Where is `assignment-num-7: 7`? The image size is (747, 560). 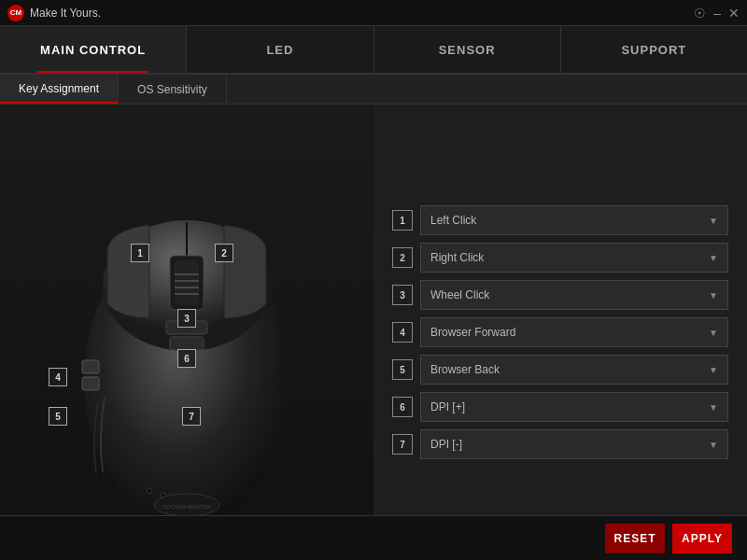
assignment-num-7: 7 is located at coordinates (402, 444).